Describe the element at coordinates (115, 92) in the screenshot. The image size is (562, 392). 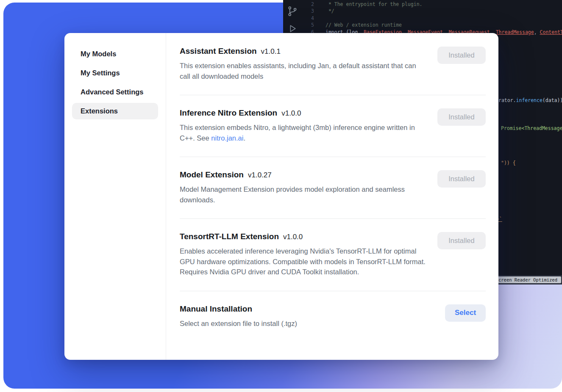
I see `sidebar-item-advanced-settings: Advanced Settings` at that location.